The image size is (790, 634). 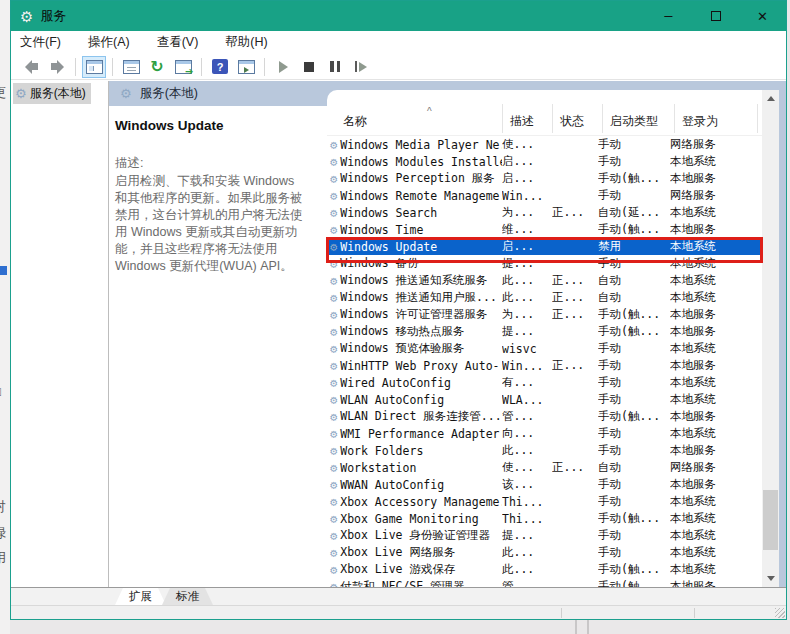 I want to click on service-row: ⚙Workstation 使... 正... 自动 网络服务, so click(x=544, y=468).